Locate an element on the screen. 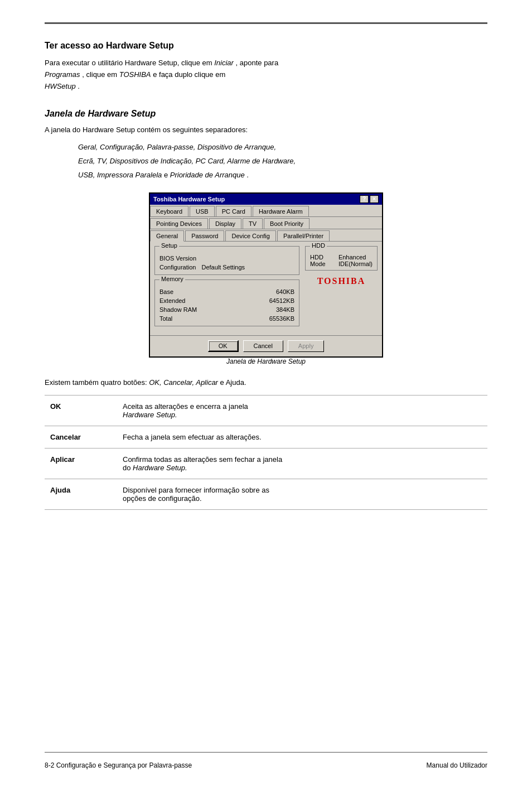 The image size is (532, 786). table-row: Aplicar Confirma todas as alterações sem… is located at coordinates (266, 463).